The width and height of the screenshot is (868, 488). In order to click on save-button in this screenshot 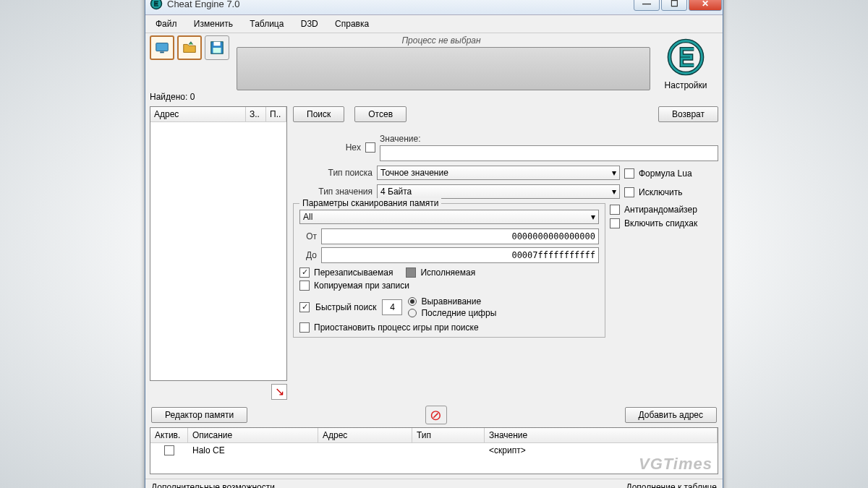, I will do `click(217, 48)`.